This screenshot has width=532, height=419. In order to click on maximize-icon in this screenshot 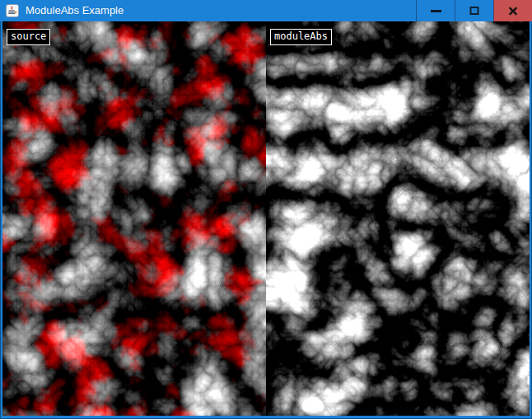, I will do `click(474, 11)`.